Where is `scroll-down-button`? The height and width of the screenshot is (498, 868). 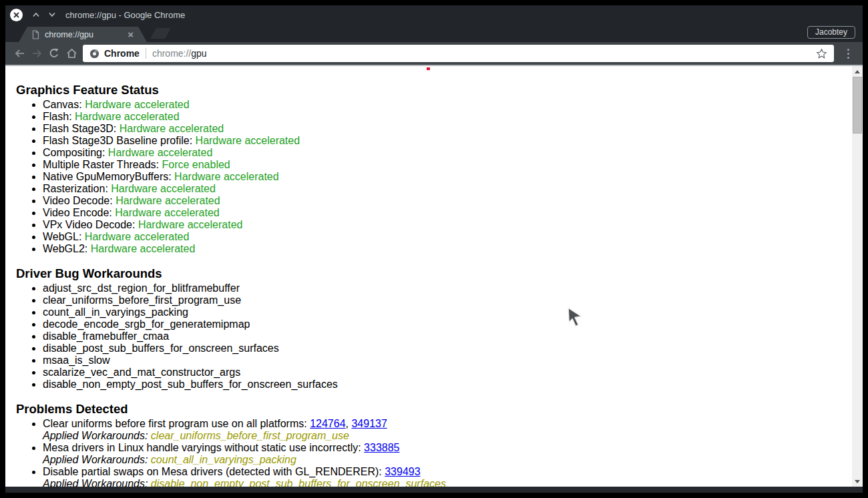
scroll-down-button is located at coordinates (857, 481).